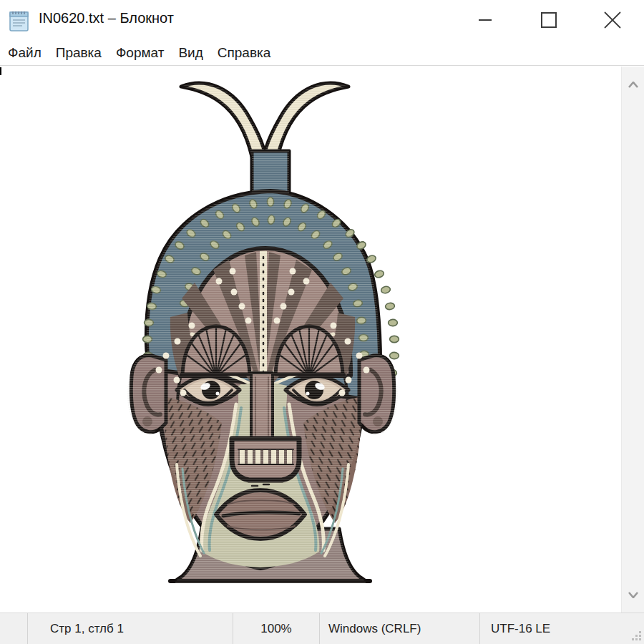  What do you see at coordinates (322, 628) in the screenshot?
I see `statusbar: Стр 1, стлб 1 100% Windows (CRLF) UTF-16…` at bounding box center [322, 628].